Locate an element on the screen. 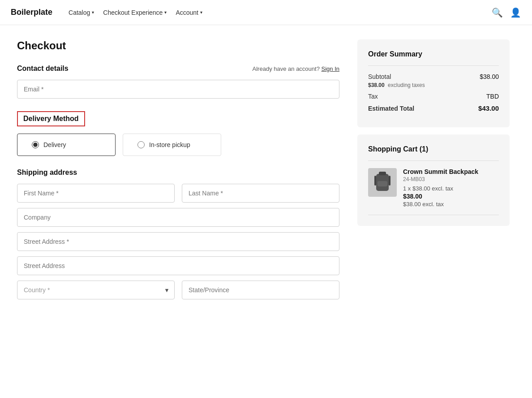 This screenshot has width=532, height=398. account-button: 👤 is located at coordinates (516, 13).